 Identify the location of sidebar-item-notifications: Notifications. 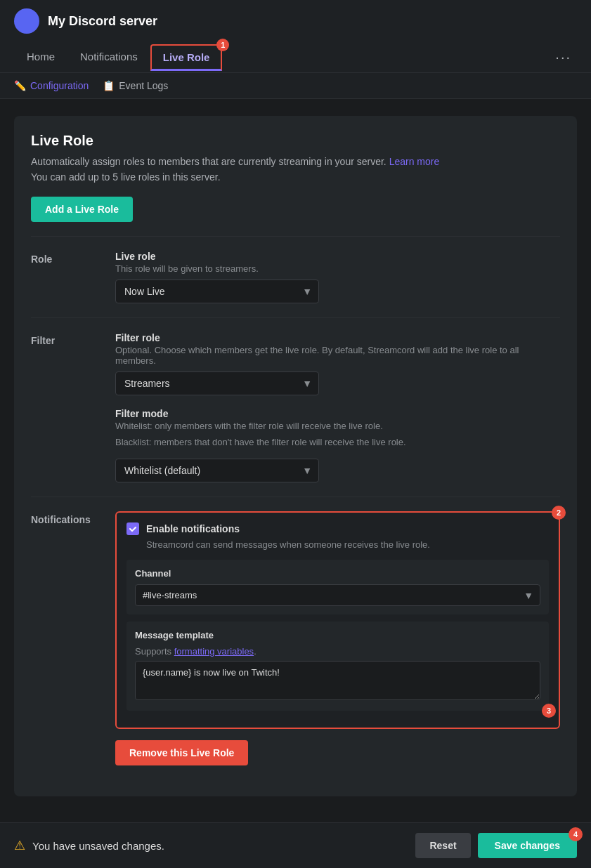
(109, 58).